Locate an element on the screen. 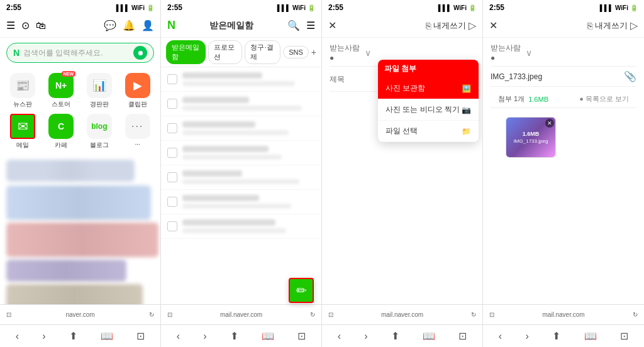  hamburger-icon: ☰ is located at coordinates (11, 25).